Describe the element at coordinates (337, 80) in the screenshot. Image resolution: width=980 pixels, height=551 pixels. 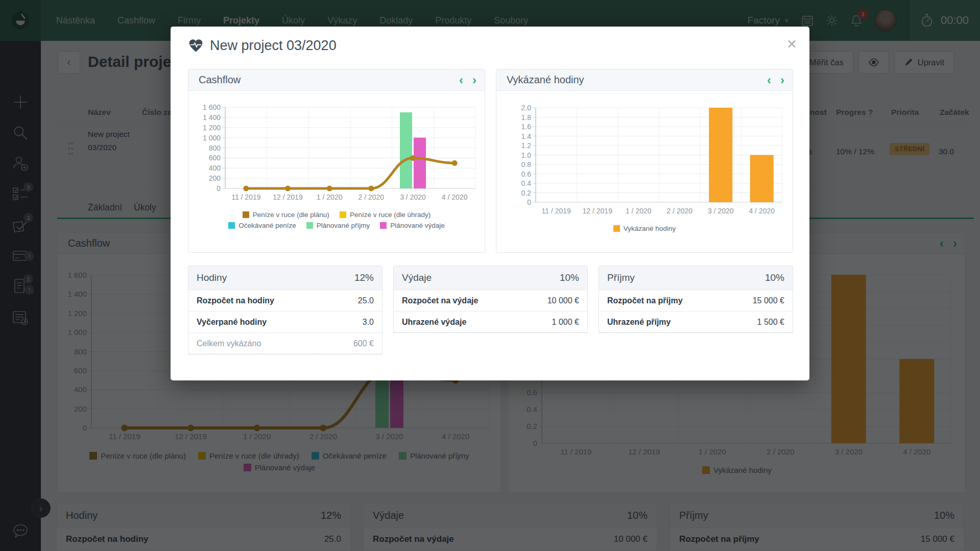
I see `modal-cashflow-panel-header: Cashflow ‹›` at that location.